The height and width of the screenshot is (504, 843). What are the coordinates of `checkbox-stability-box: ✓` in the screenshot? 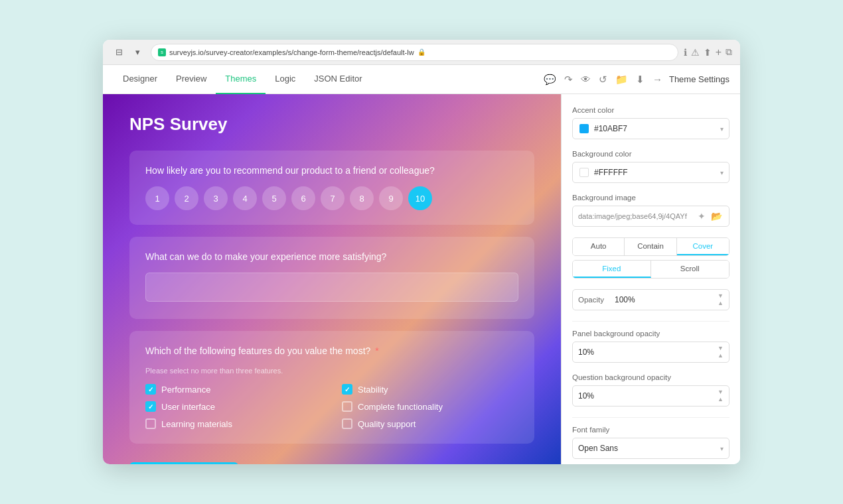 It's located at (347, 389).